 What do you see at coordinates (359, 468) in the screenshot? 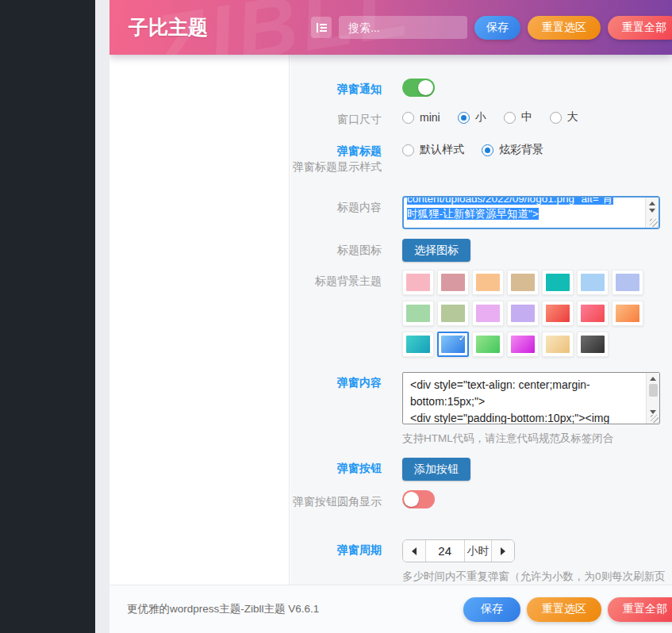
I see `popup-buttons-label: 弹窗按钮` at bounding box center [359, 468].